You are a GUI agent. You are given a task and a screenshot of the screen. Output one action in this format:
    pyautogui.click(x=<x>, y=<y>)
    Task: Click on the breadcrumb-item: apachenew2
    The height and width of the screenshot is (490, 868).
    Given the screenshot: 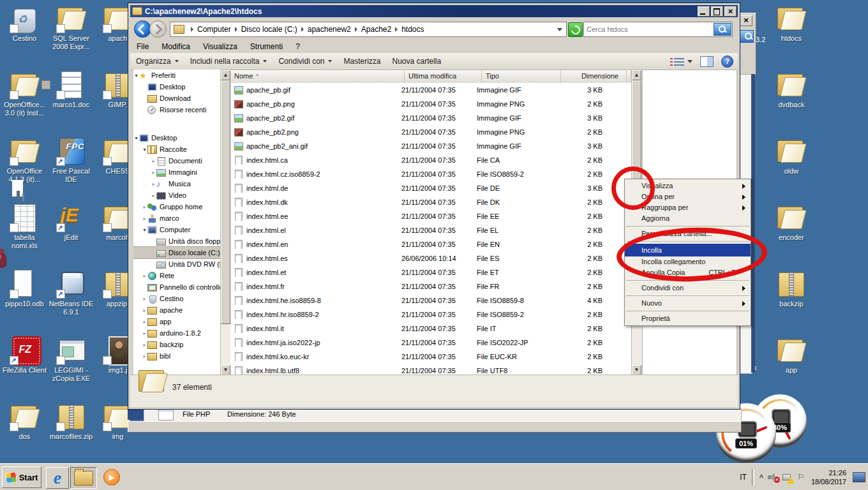 What is the action you would take?
    pyautogui.click(x=324, y=29)
    